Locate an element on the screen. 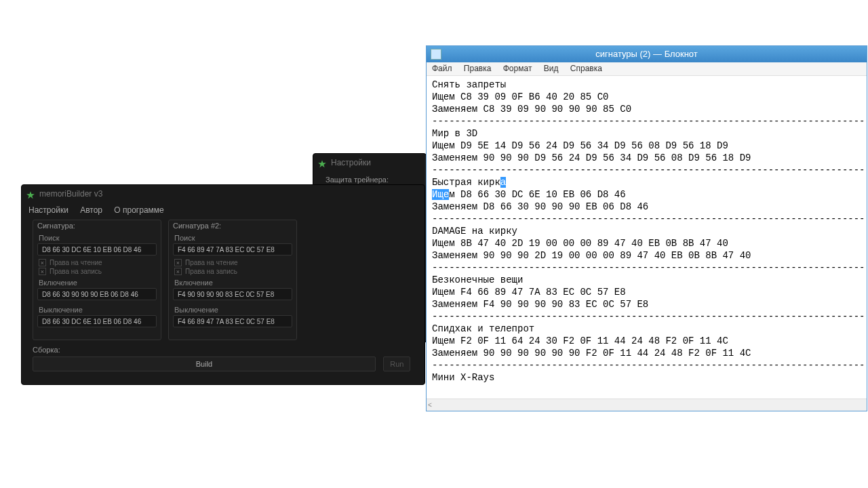 Image resolution: width=868 pixels, height=488 pixels. sig1-search-label: Поиск is located at coordinates (97, 237).